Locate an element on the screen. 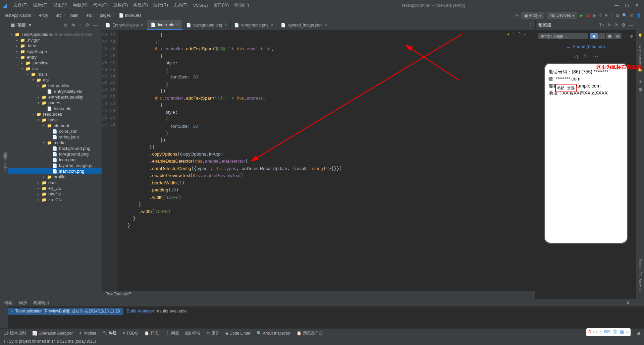 This screenshot has width=644, height=345. panel-hide-icon: — is located at coordinates (95, 25).